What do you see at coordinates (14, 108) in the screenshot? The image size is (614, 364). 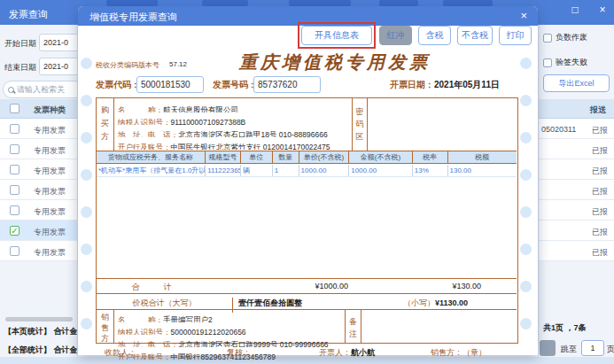 I see `select-all-checkbox` at bounding box center [14, 108].